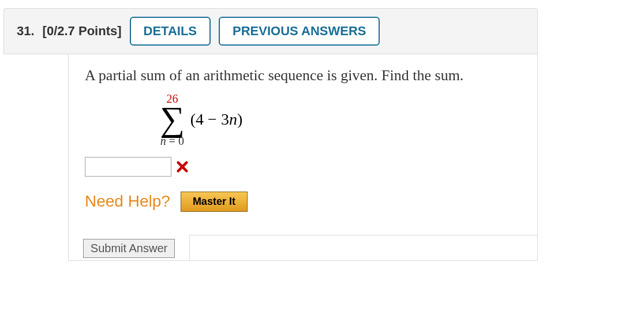  I want to click on master-it-button: Master It, so click(214, 202).